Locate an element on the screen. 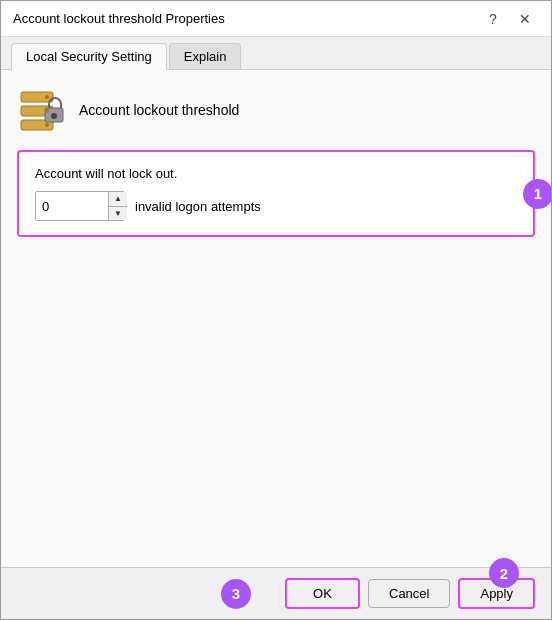  badge-1: 1 is located at coordinates (537, 194).